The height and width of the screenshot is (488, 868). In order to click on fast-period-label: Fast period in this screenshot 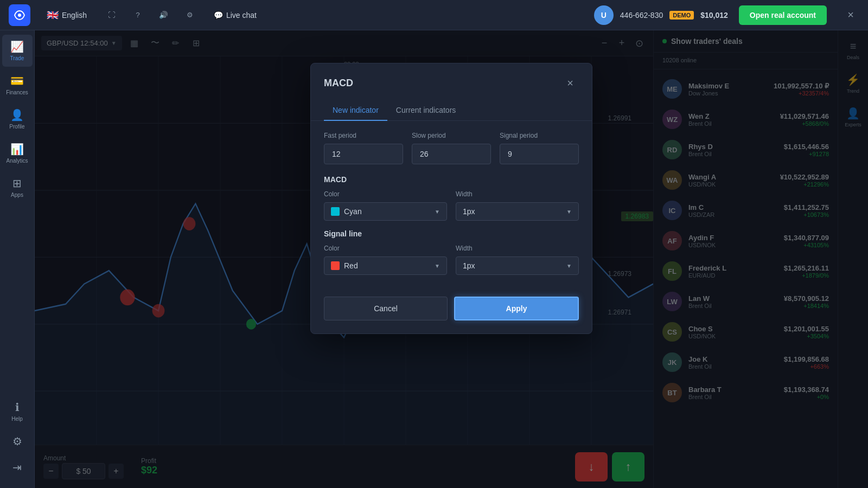, I will do `click(363, 136)`.